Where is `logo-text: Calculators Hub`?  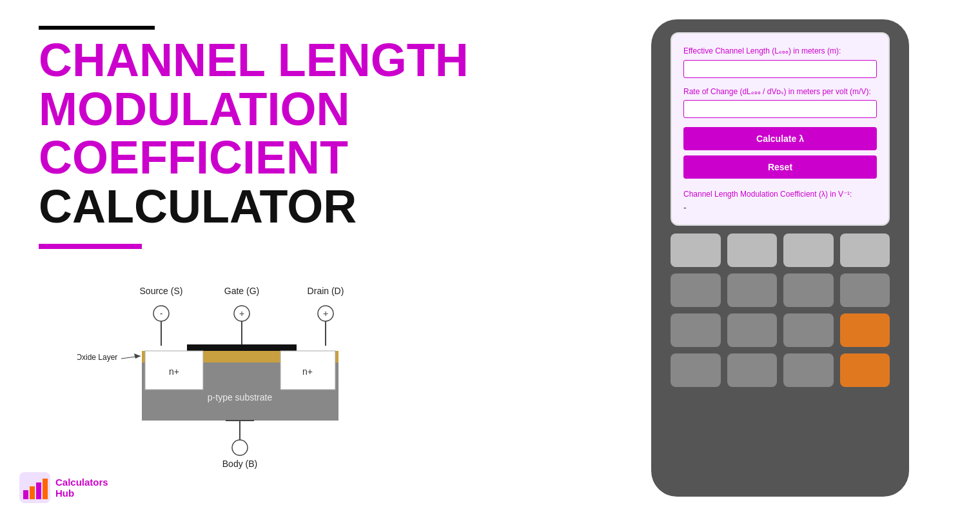 logo-text: Calculators Hub is located at coordinates (82, 488).